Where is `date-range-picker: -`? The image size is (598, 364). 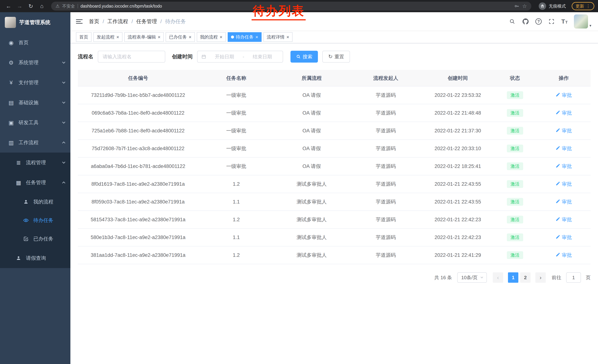 date-range-picker: - is located at coordinates (240, 57).